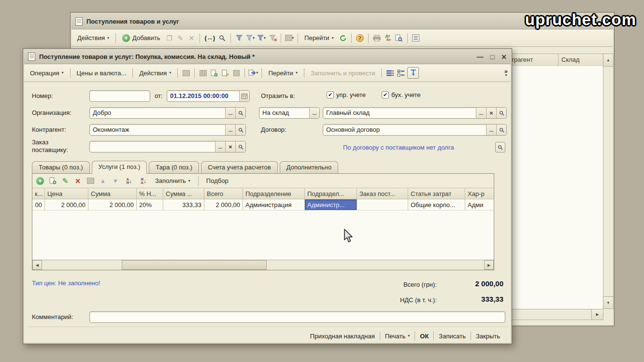  What do you see at coordinates (331, 194) in the screenshot?
I see `column-header-department2: Подраздел...` at bounding box center [331, 194].